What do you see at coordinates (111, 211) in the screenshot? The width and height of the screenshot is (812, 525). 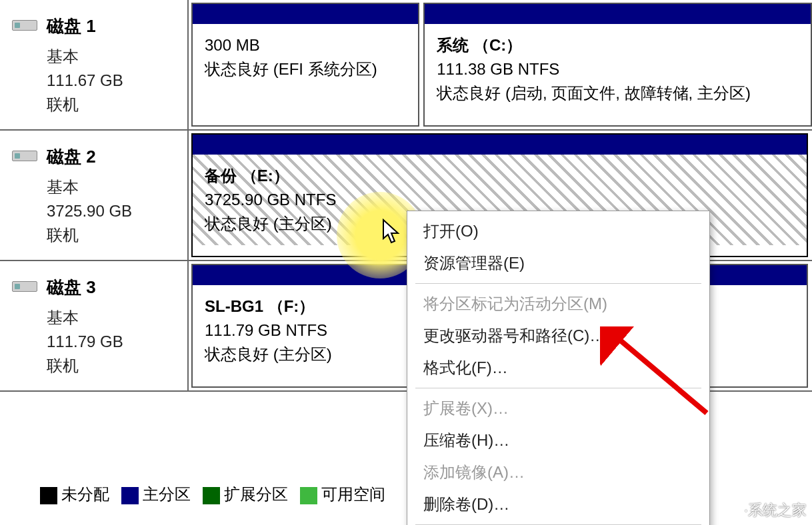 I see `disk-size: 3725.90 GB` at bounding box center [111, 211].